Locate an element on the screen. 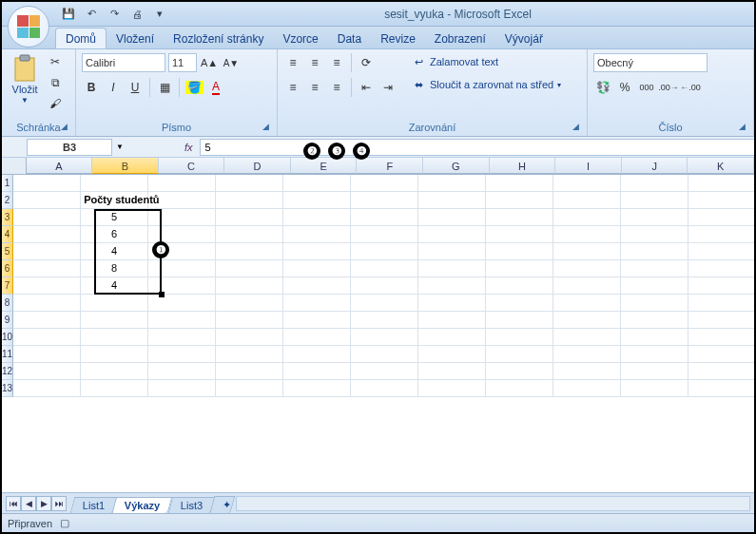  rowhead-8: 8 is located at coordinates (8, 303).